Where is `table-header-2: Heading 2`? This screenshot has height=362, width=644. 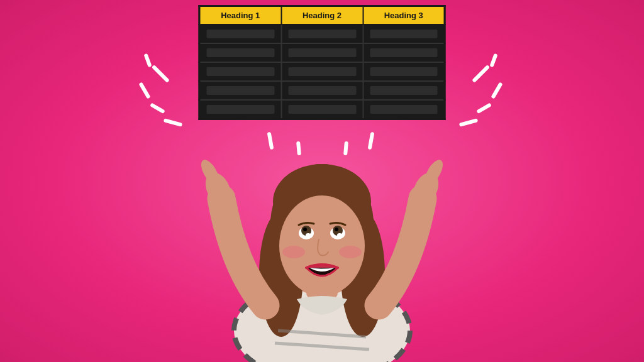
table-header-2: Heading 2 is located at coordinates (322, 16).